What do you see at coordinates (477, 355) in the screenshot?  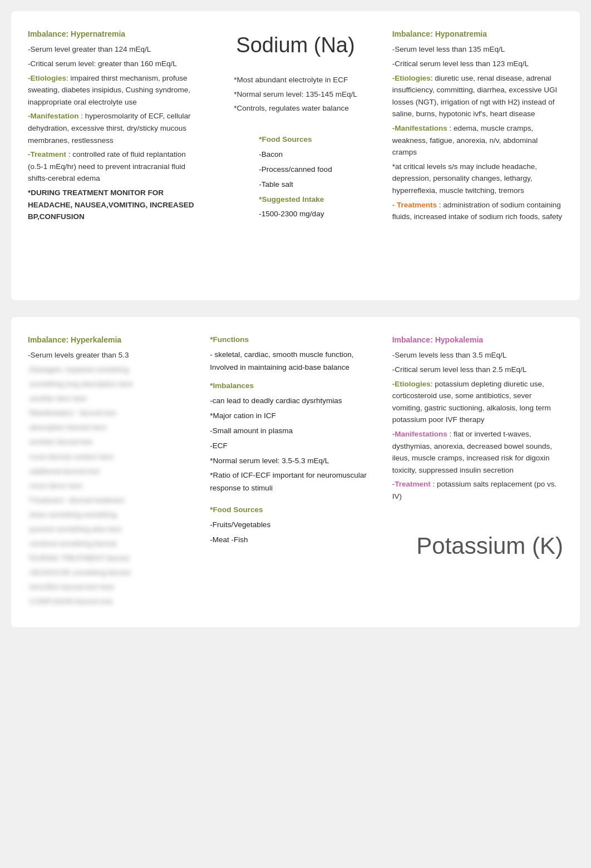 I see `hypokalemia-serum: -Serum levels less than 3.5 mEq/L` at bounding box center [477, 355].